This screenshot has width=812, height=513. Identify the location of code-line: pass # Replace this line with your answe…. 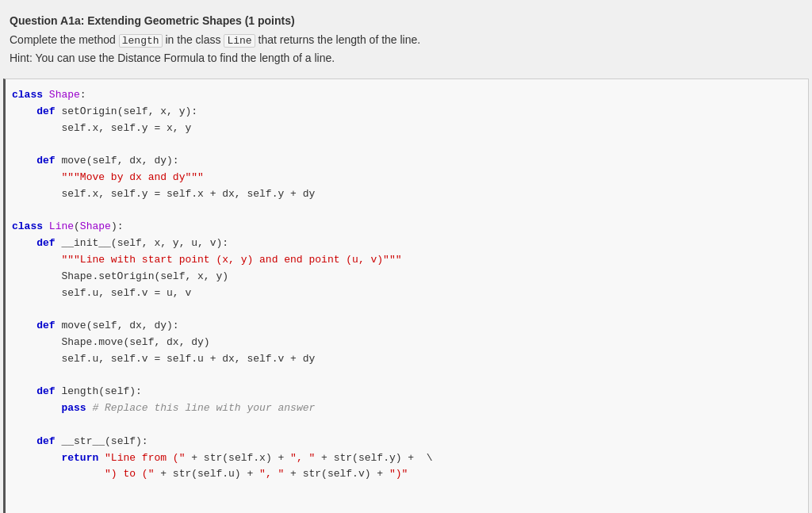
(407, 409).